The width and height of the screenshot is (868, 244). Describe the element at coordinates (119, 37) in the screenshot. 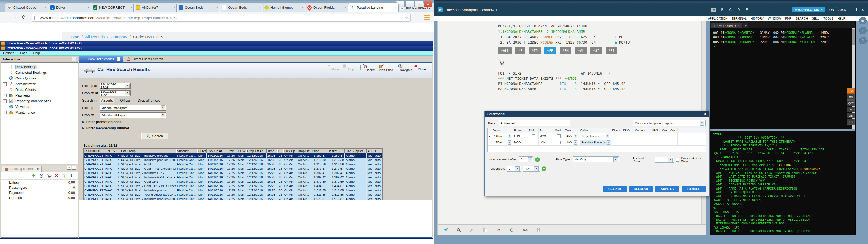

I see `breadcrumb-link: Category` at that location.